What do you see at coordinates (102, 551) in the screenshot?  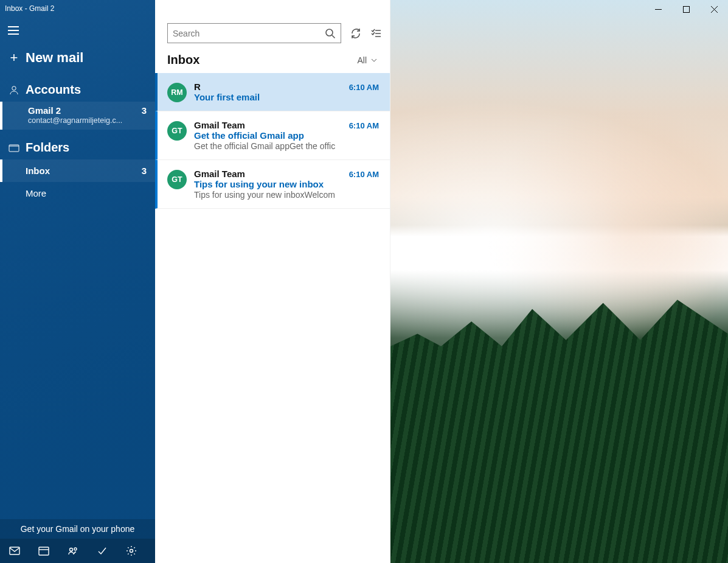 I see `todo-app-button` at bounding box center [102, 551].